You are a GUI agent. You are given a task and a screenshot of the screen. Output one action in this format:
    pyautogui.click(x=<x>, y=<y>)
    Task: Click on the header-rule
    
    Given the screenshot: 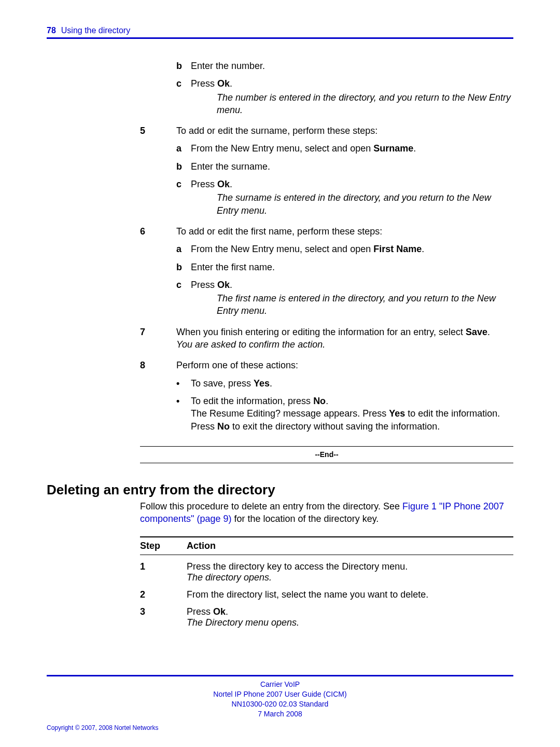 What is the action you would take?
    pyautogui.click(x=280, y=38)
    